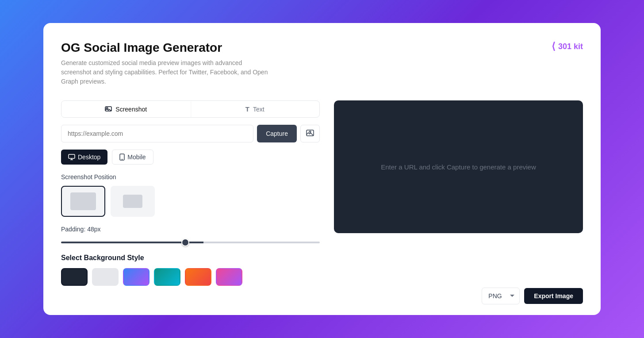 Image resolution: width=644 pixels, height=338 pixels. I want to click on desktop-button: Desktop, so click(84, 157).